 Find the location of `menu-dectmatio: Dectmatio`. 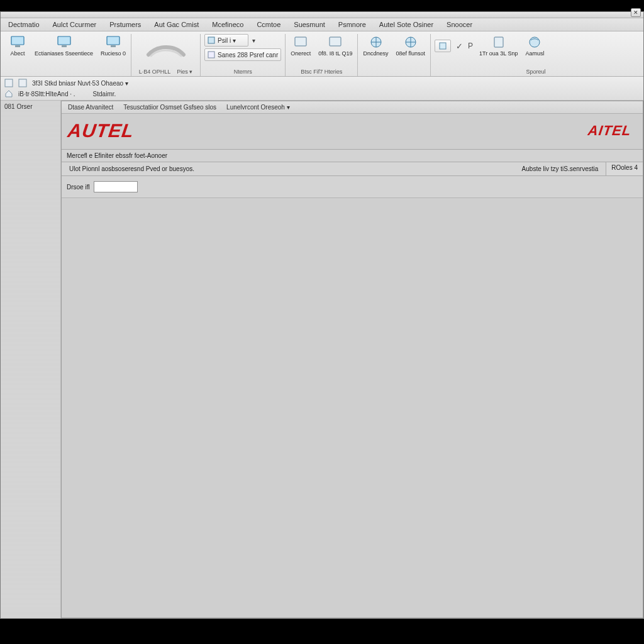

menu-dectmatio: Dectmatio is located at coordinates (24, 25).